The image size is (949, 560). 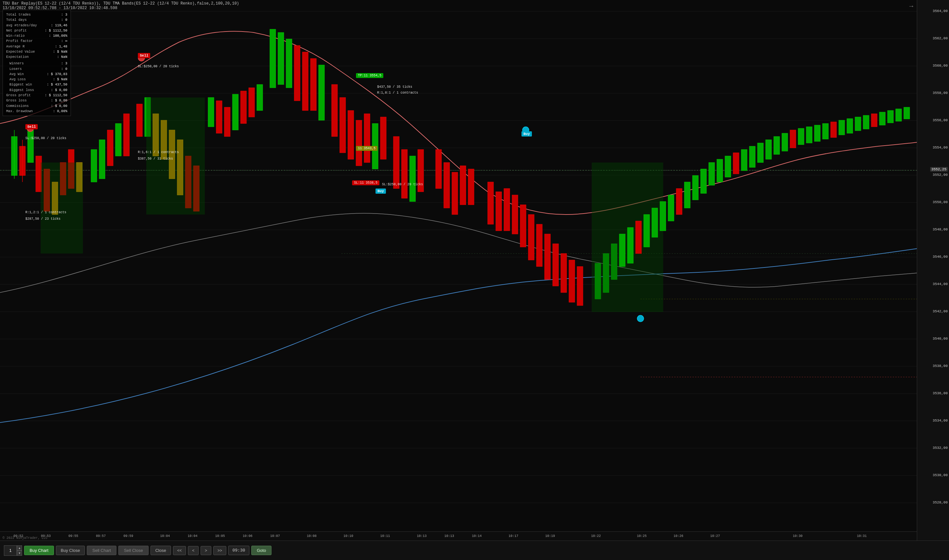 What do you see at coordinates (59, 25) in the screenshot?
I see `stat-avg-trades-value: : 119,46` at bounding box center [59, 25].